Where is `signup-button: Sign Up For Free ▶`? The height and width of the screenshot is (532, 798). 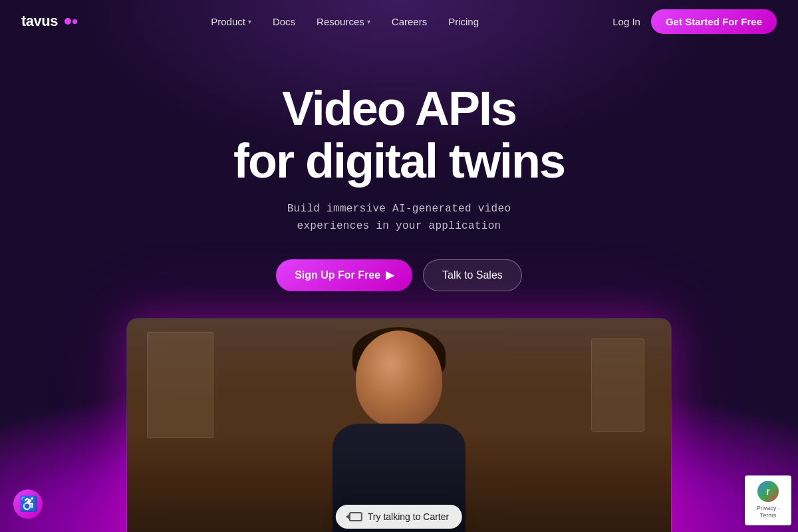 signup-button: Sign Up For Free ▶ is located at coordinates (344, 275).